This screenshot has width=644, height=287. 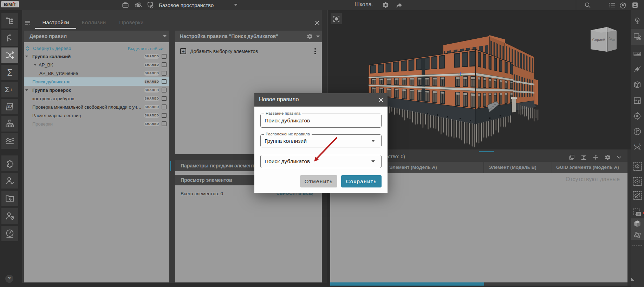 What do you see at coordinates (599, 39) in the screenshot?
I see `svg-text: Справа` at bounding box center [599, 39].